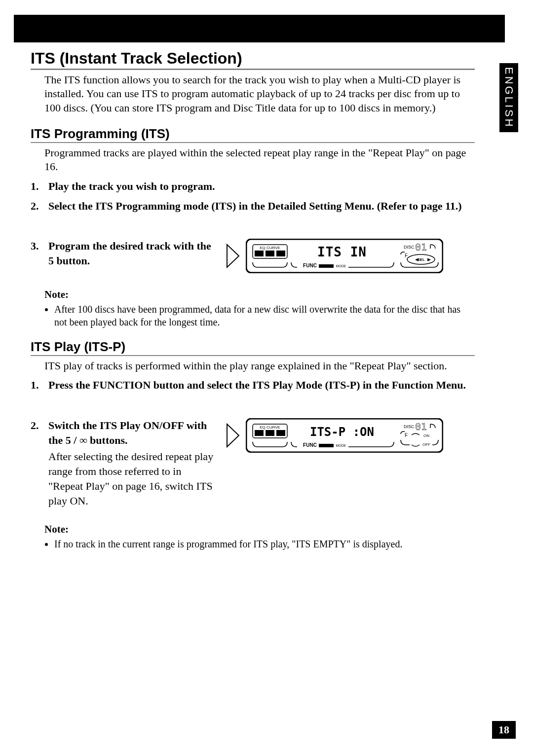 This screenshot has width=533, height=756. I want to click on its-play-steps: Press the FUNCTION button and select the…, so click(253, 443).